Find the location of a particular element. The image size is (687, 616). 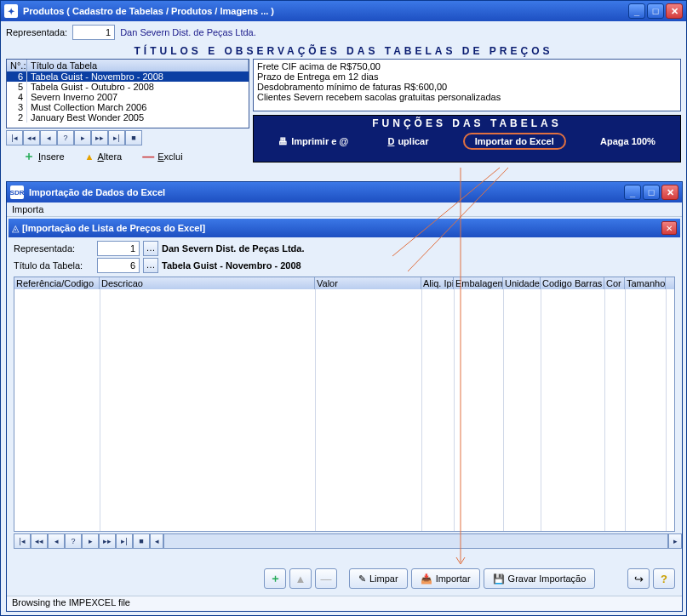

obs-line: Prazo de Entrega em 12 dias is located at coordinates (467, 77).